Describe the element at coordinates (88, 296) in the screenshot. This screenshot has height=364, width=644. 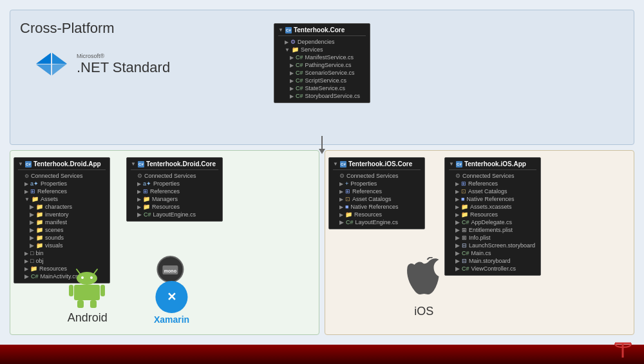
I see `android-robot-container: Android` at that location.